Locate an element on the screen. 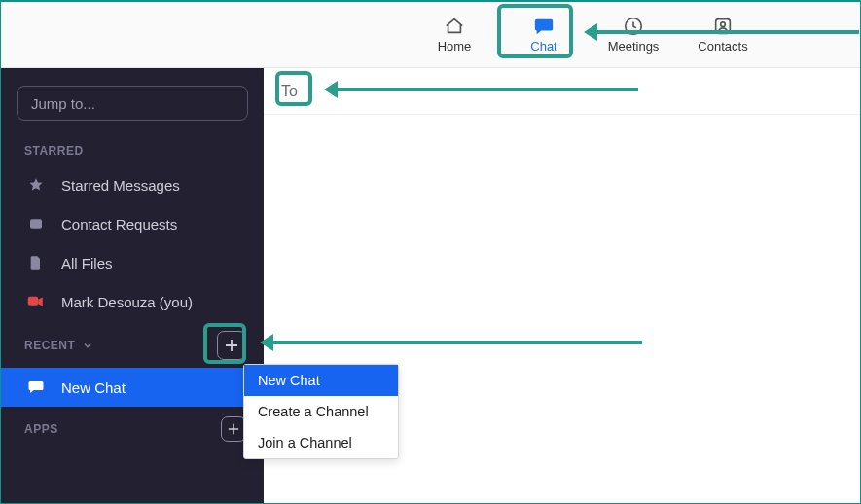 This screenshot has width=861, height=504. annotation-arrow-to is located at coordinates (483, 90).